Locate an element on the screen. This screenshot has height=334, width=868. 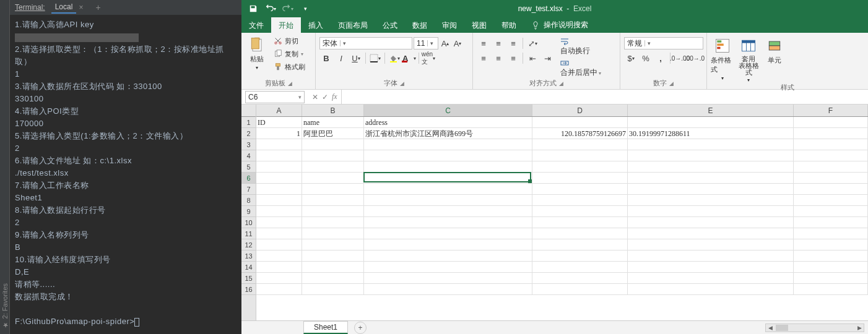
conditional-format-button: 条件格式▾ is located at coordinates (723, 58).